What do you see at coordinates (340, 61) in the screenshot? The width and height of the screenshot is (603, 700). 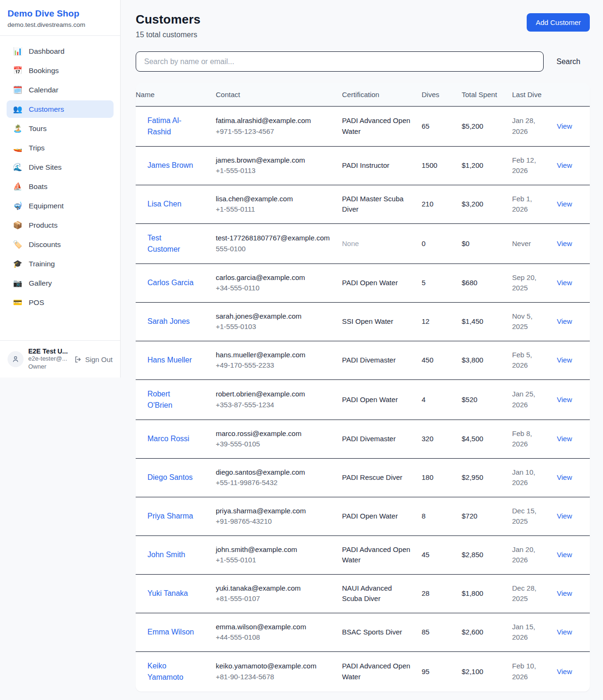 I see `search-input` at bounding box center [340, 61].